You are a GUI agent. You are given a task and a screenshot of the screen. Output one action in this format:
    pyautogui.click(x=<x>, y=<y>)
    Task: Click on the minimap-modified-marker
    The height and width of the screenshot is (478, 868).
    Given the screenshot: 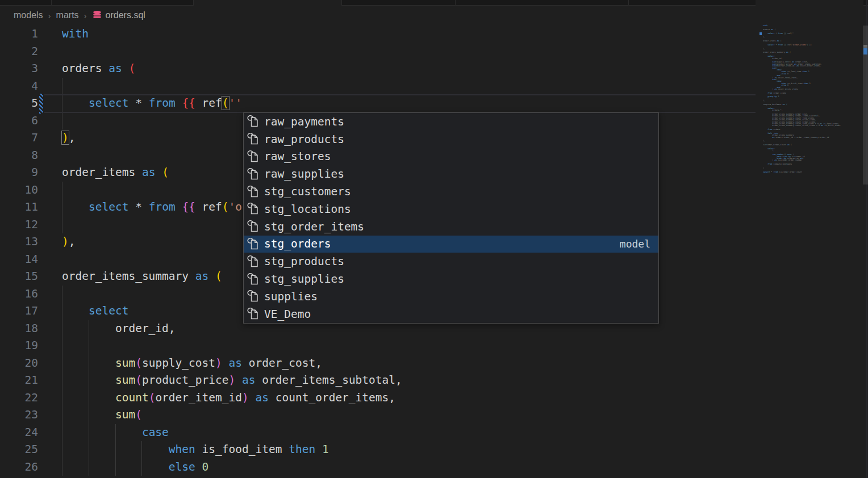 What is the action you would take?
    pyautogui.click(x=761, y=34)
    